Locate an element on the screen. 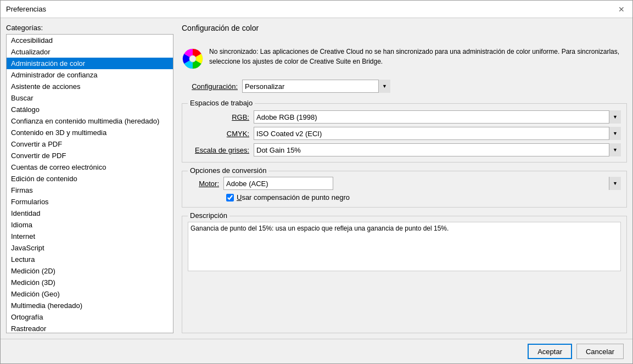 The image size is (633, 364). configuracion-select: Personalizar is located at coordinates (316, 86).